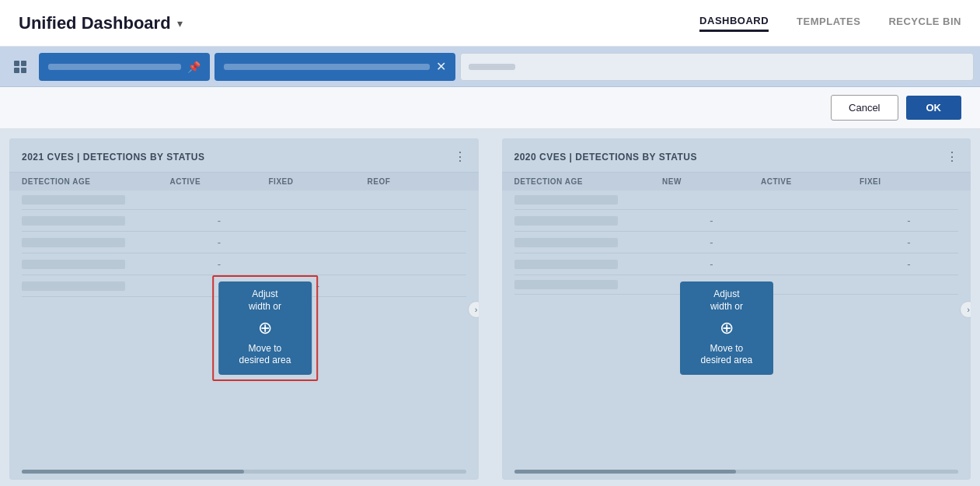  What do you see at coordinates (96, 182) in the screenshot?
I see `col-detection-age-left: DETECTION AGE` at bounding box center [96, 182].